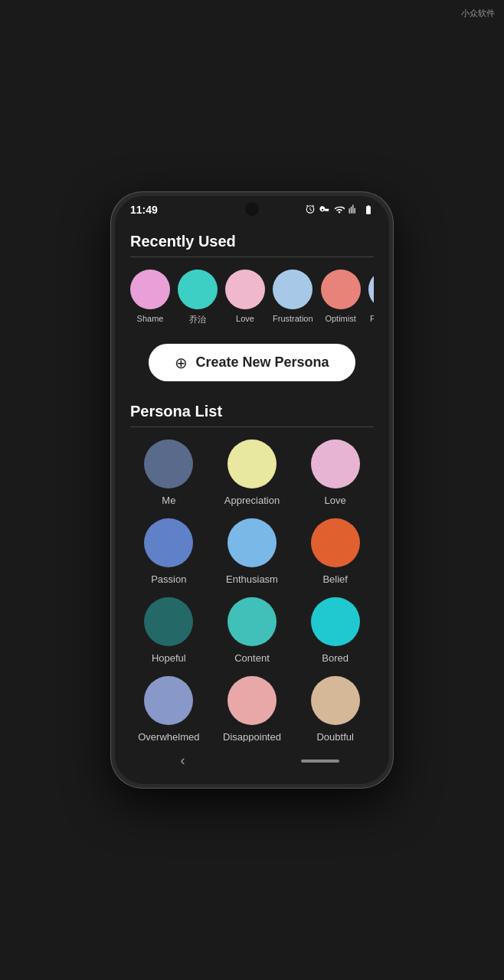 The width and height of the screenshot is (504, 980). What do you see at coordinates (252, 242) in the screenshot?
I see `recently-used-title: Recently Used` at bounding box center [252, 242].